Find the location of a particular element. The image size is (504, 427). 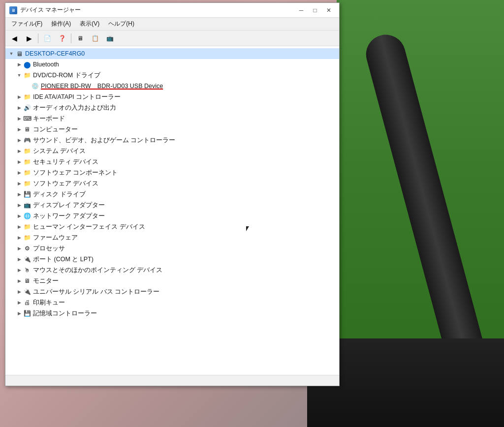

item-icon-security: 📁 is located at coordinates (27, 162).